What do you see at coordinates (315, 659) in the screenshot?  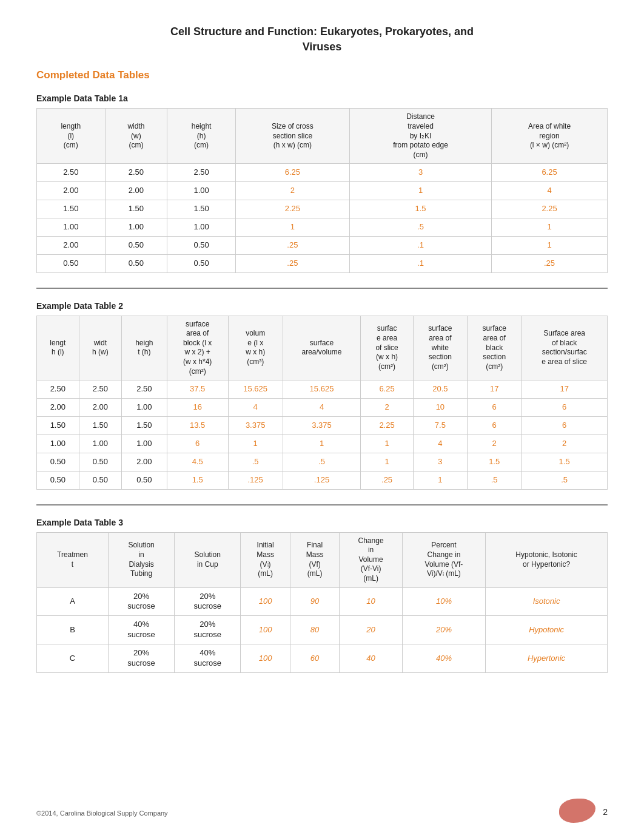 I see `table-row: 60` at bounding box center [315, 659].